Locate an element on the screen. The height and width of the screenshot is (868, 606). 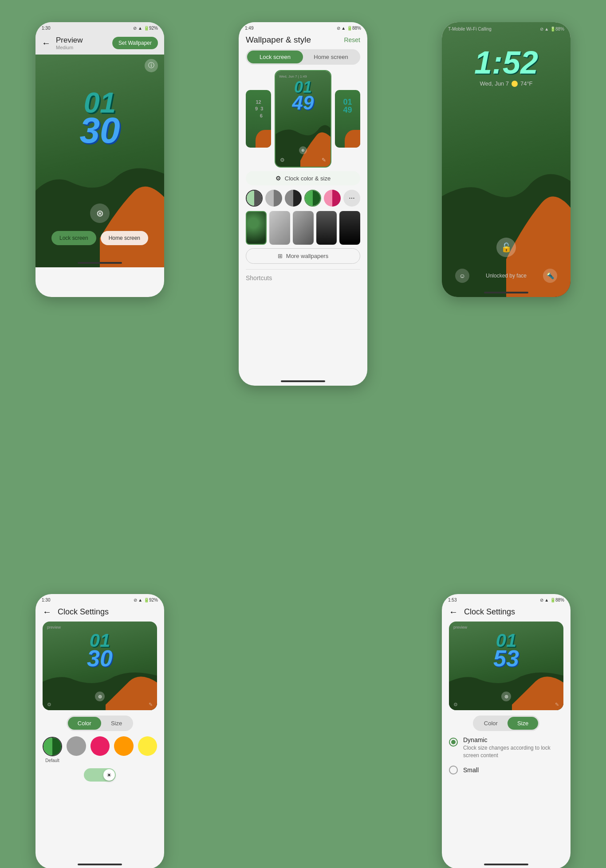
swatch-dark is located at coordinates (293, 198).